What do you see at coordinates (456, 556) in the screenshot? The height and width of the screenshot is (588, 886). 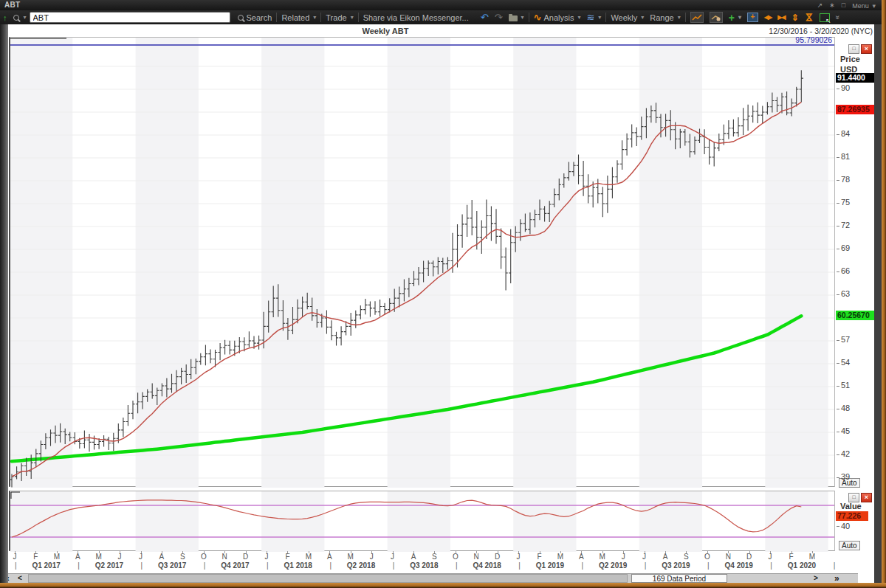 I see `month-label: O` at bounding box center [456, 556].